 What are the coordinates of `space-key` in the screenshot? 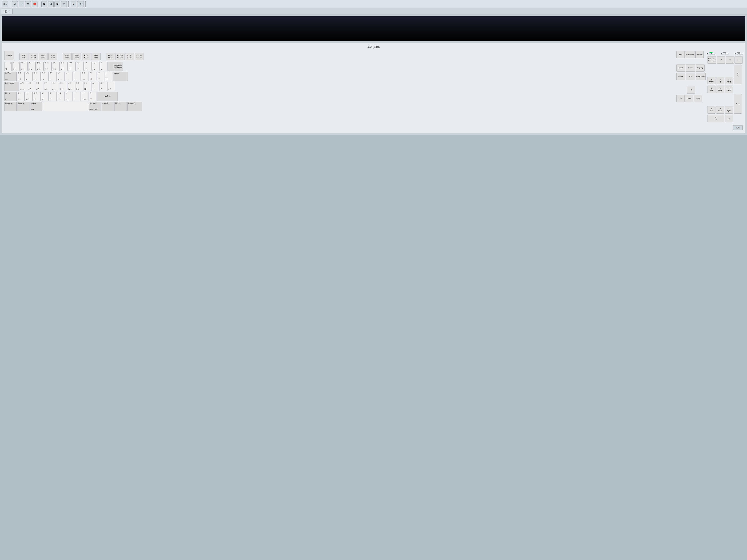 It's located at (66, 106).